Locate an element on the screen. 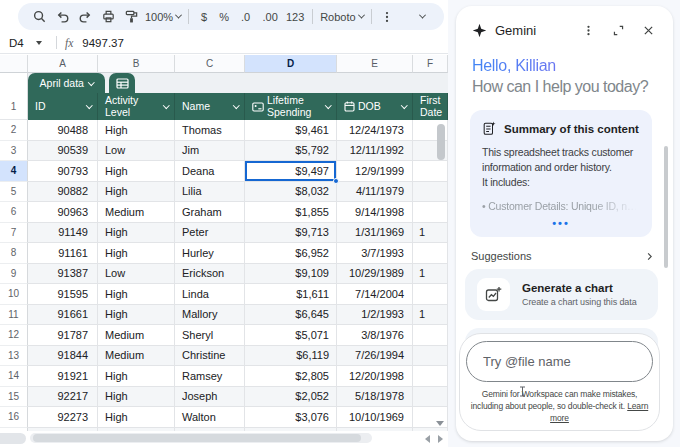  cell-name: Graham is located at coordinates (210, 212).